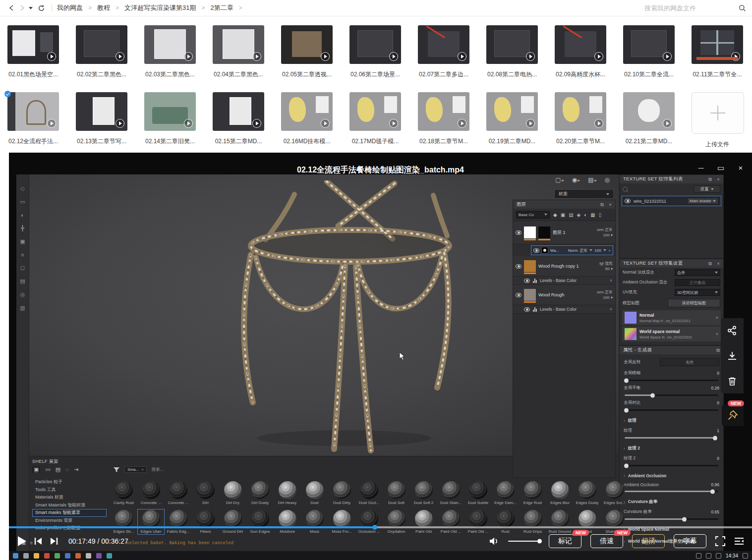 This screenshot has height=560, width=752. I want to click on volume-icon, so click(494, 541).